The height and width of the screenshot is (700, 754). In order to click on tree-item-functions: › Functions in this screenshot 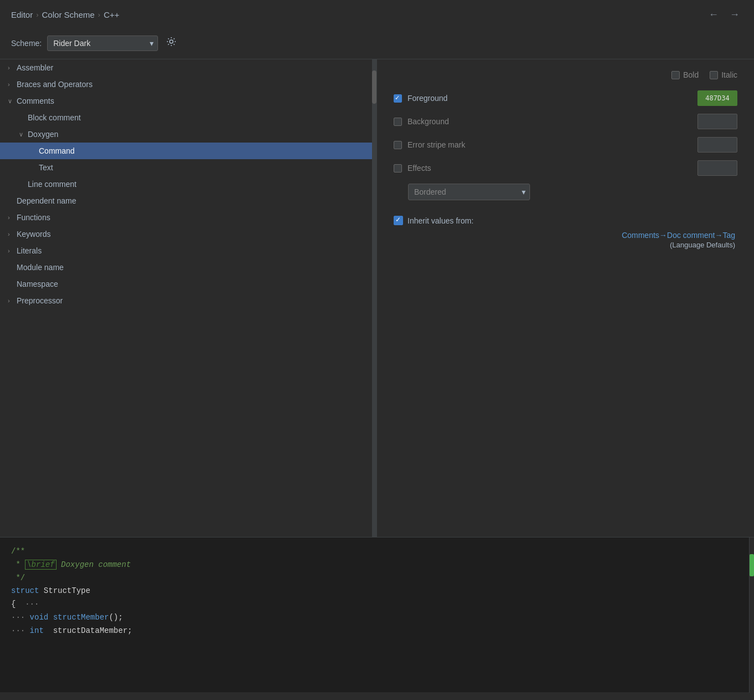, I will do `click(188, 217)`.